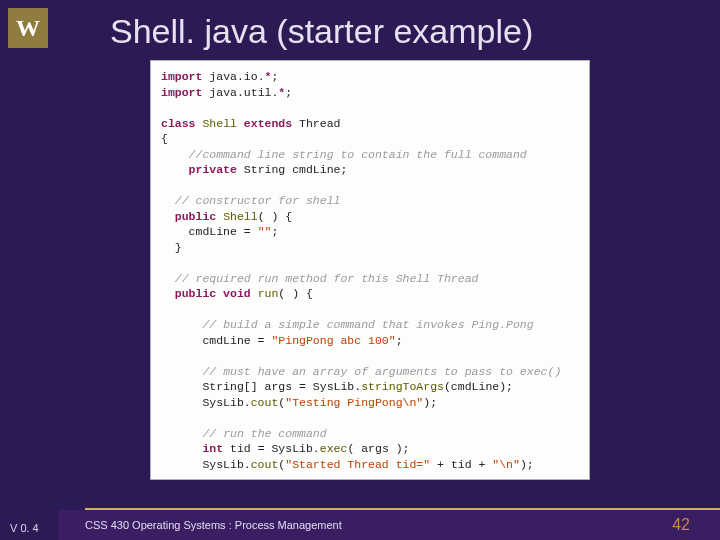  What do you see at coordinates (370, 93) in the screenshot?
I see `code-line: import java.util.*;` at bounding box center [370, 93].